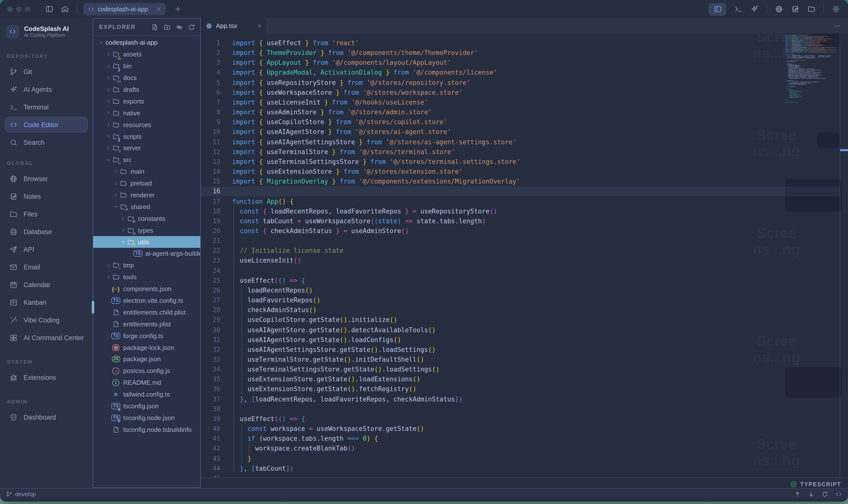 The width and height of the screenshot is (848, 504). I want to click on tree-folder-drafts: drafts, so click(147, 90).